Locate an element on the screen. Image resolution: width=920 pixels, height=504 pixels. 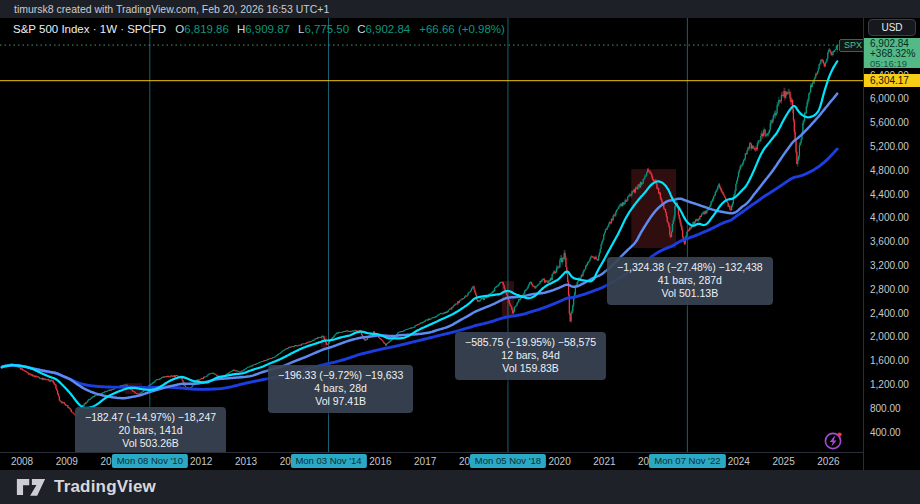
attribution-text: timursk8 created with TradingView.com, F… is located at coordinates (172, 9).